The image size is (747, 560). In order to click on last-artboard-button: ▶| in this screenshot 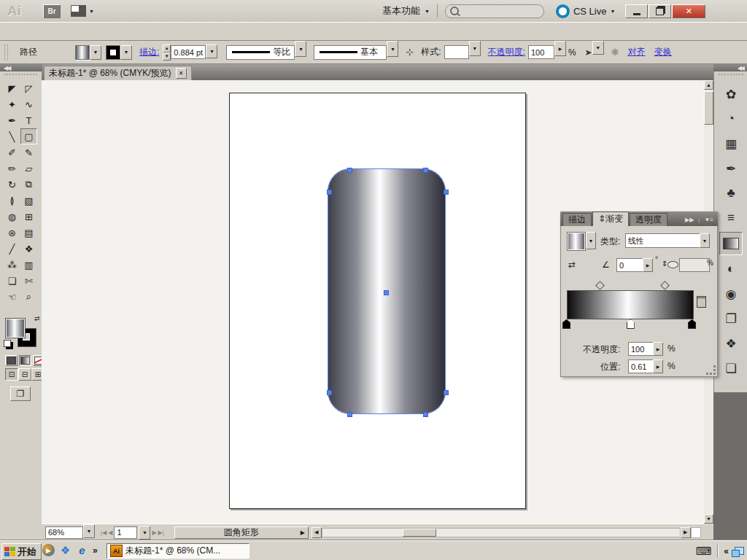, I will do `click(161, 532)`.